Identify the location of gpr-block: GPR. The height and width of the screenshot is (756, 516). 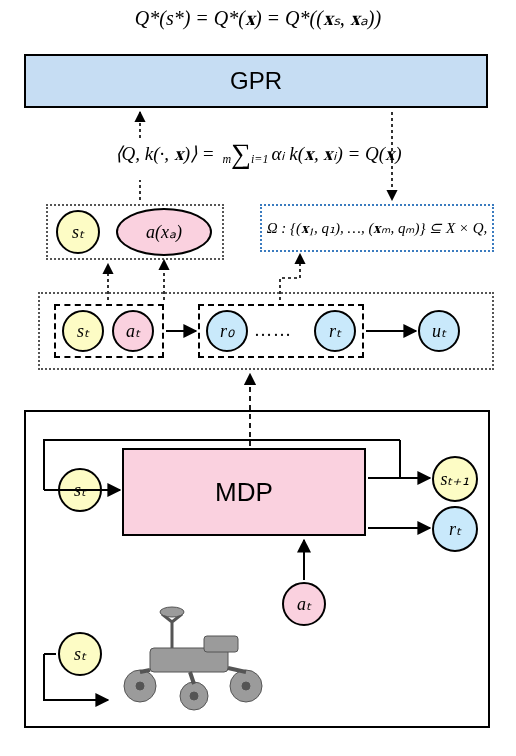
(256, 81).